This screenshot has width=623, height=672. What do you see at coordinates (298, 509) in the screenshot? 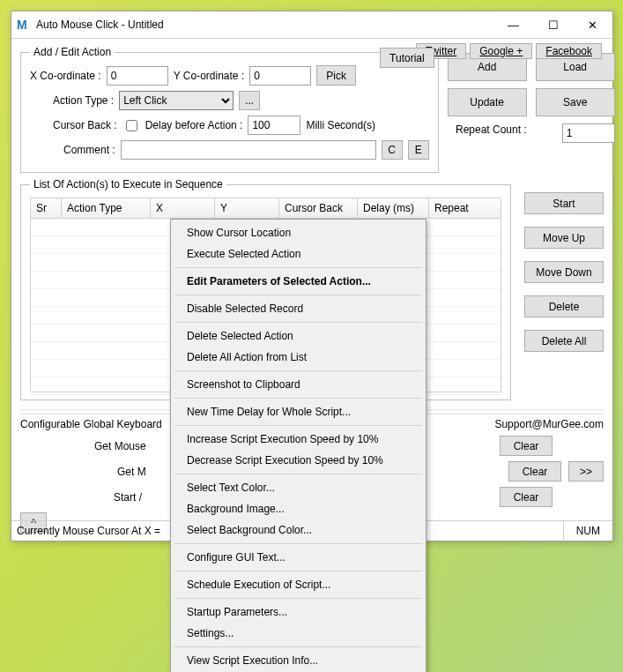
I see `menu-item: Background Image...` at bounding box center [298, 509].